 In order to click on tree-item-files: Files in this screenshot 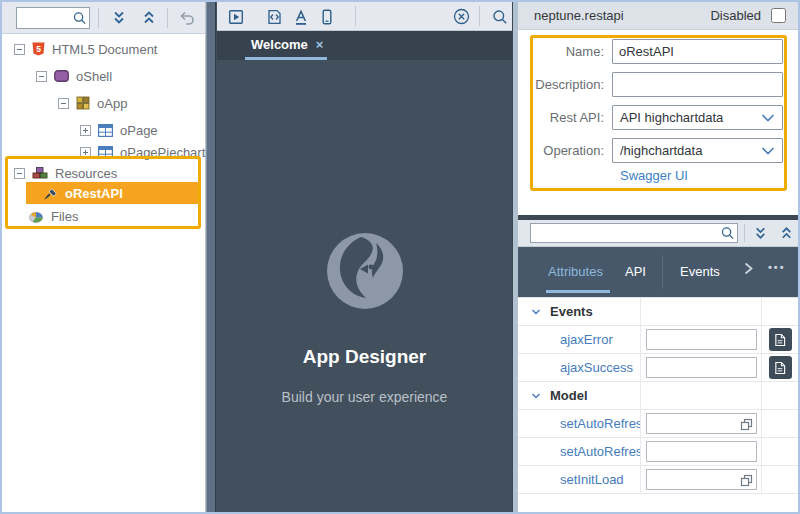, I will do `click(53, 216)`.